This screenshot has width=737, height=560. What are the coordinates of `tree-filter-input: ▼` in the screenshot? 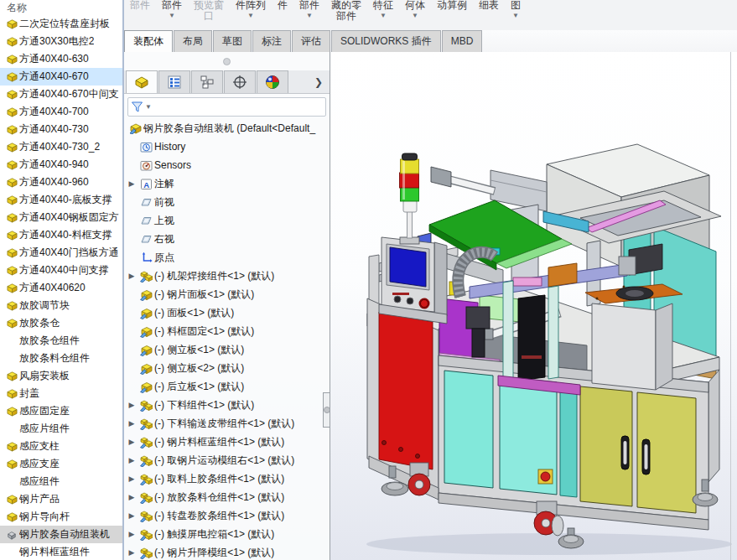 It's located at (226, 107).